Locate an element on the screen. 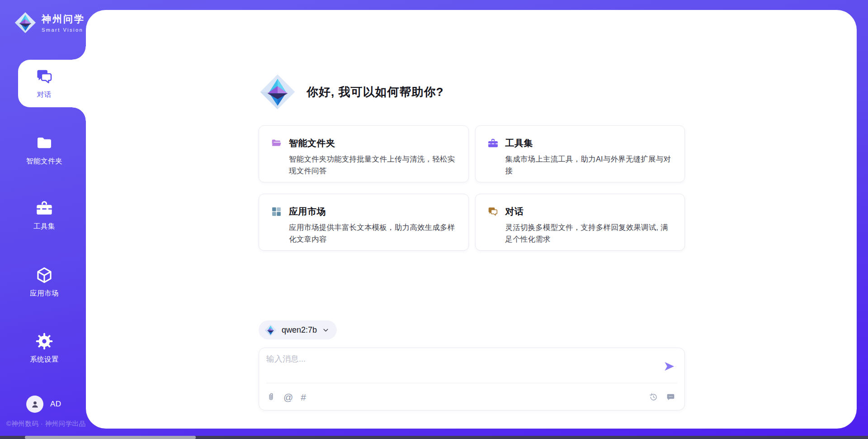  user-name: AD is located at coordinates (56, 404).